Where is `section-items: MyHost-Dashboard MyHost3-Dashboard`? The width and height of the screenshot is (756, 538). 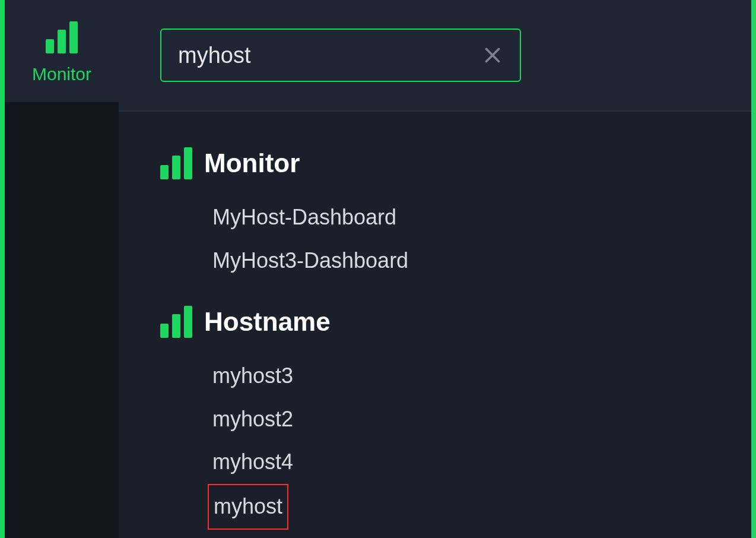 section-items: MyHost-Dashboard MyHost3-Dashboard is located at coordinates (479, 239).